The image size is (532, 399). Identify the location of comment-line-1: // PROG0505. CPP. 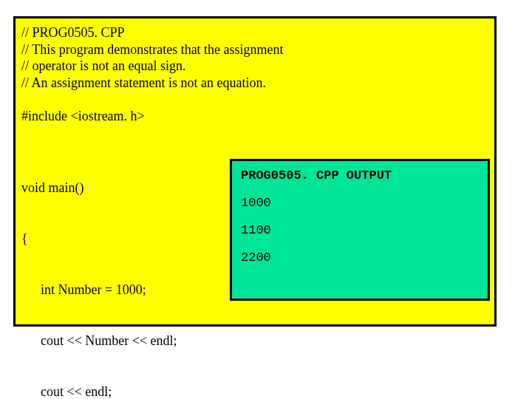
(152, 33).